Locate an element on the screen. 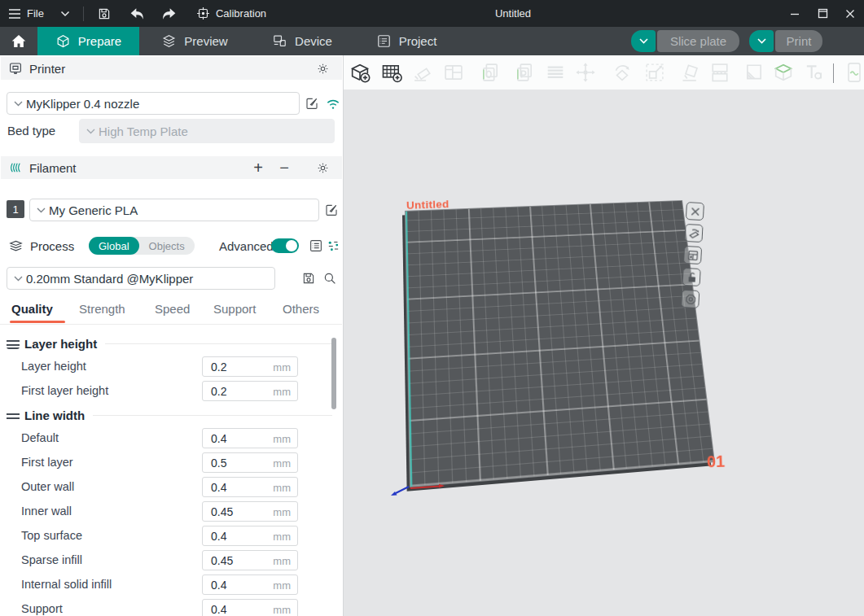 The height and width of the screenshot is (616, 864). slice-plate-dropdown is located at coordinates (643, 41).